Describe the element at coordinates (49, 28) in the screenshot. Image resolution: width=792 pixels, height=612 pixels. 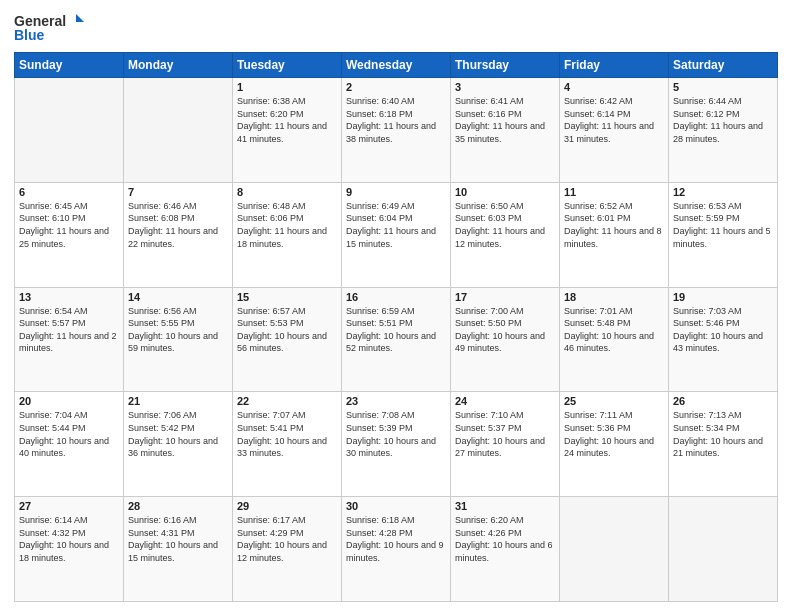
I see `logo-svg: General Blue` at that location.